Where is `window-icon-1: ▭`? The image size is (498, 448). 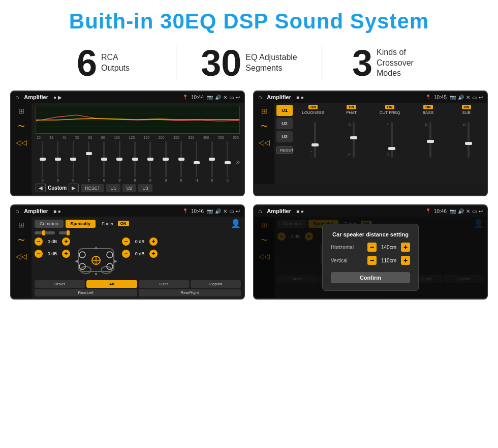
window-icon-1: ▭ is located at coordinates (232, 98).